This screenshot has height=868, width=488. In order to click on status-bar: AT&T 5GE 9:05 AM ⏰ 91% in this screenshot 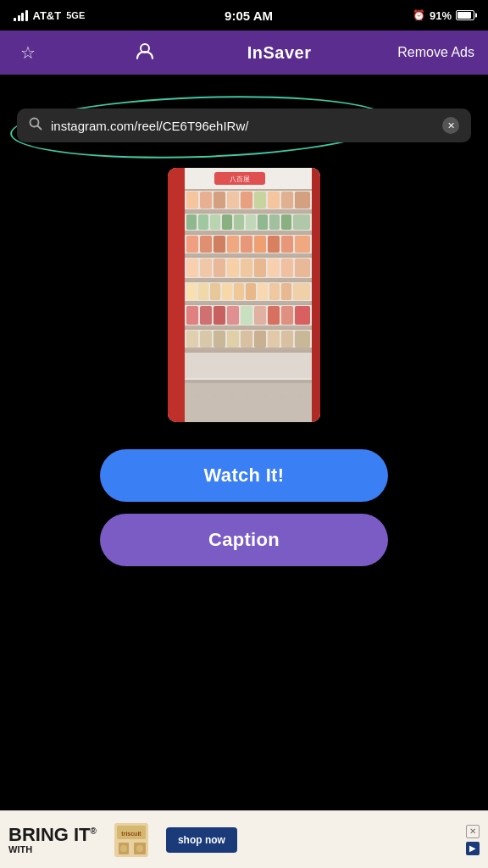, I will do `click(244, 15)`.